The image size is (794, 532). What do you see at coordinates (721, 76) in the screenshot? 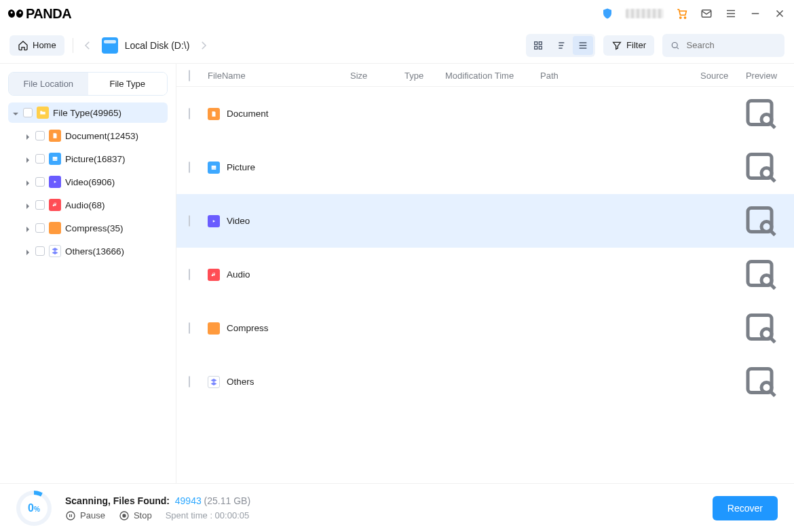
I see `col-source: Source` at bounding box center [721, 76].